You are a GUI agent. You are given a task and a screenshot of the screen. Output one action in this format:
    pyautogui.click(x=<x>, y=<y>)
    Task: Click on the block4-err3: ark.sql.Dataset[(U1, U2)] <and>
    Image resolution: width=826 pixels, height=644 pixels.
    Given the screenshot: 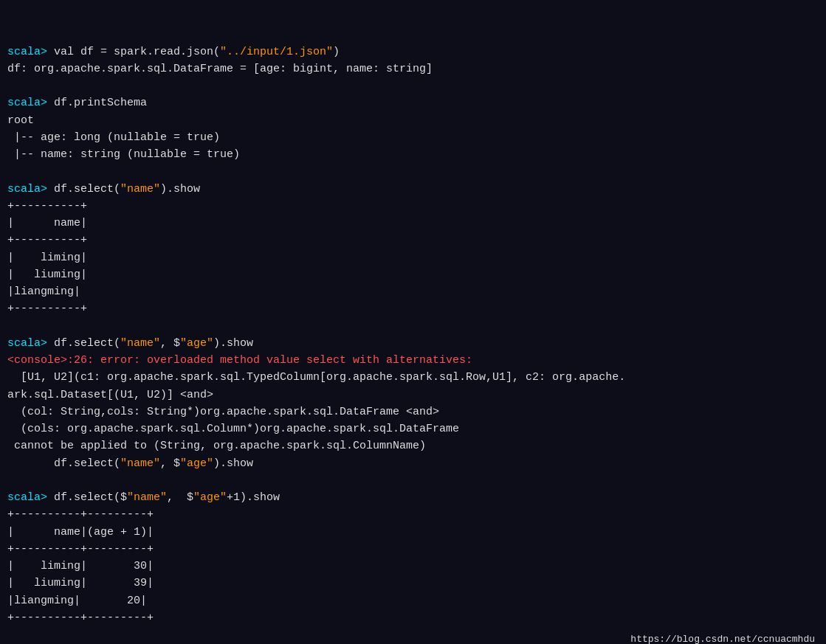 What is the action you would take?
    pyautogui.click(x=111, y=395)
    